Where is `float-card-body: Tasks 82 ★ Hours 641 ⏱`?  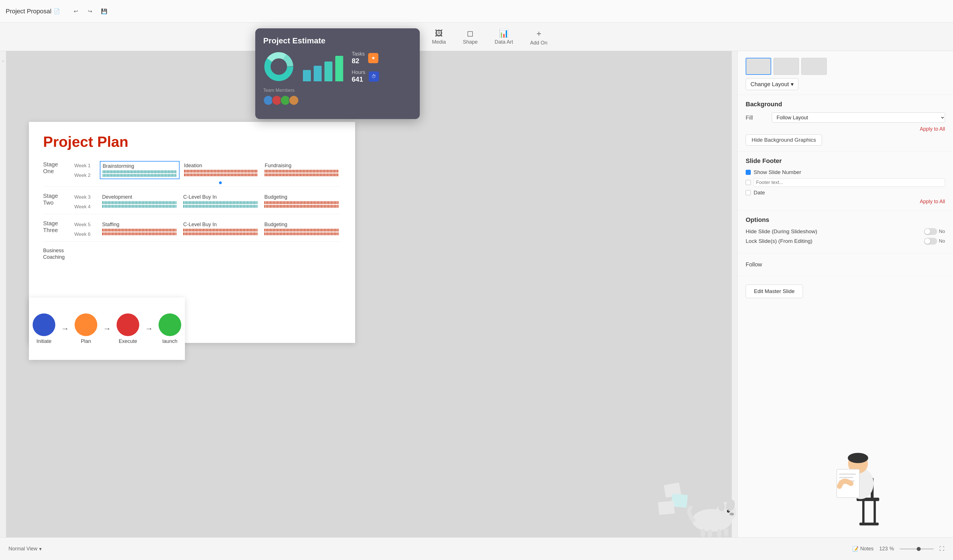
float-card-body: Tasks 82 ★ Hours 641 ⏱ is located at coordinates (337, 67).